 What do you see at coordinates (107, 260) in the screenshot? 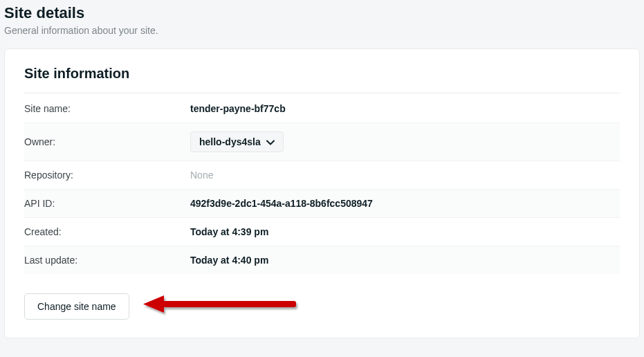
I see `label-last-update: Last update:` at bounding box center [107, 260].